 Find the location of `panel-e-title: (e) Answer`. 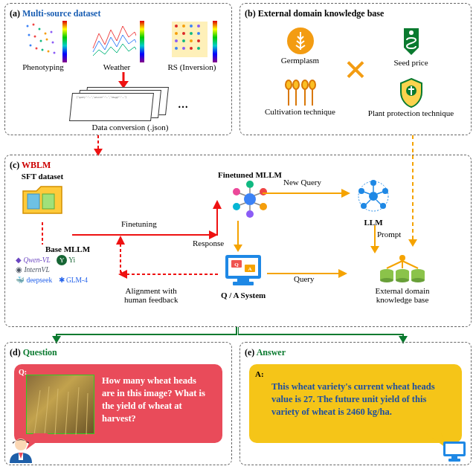

panel-e-title: (e) Answer is located at coordinates (356, 352).